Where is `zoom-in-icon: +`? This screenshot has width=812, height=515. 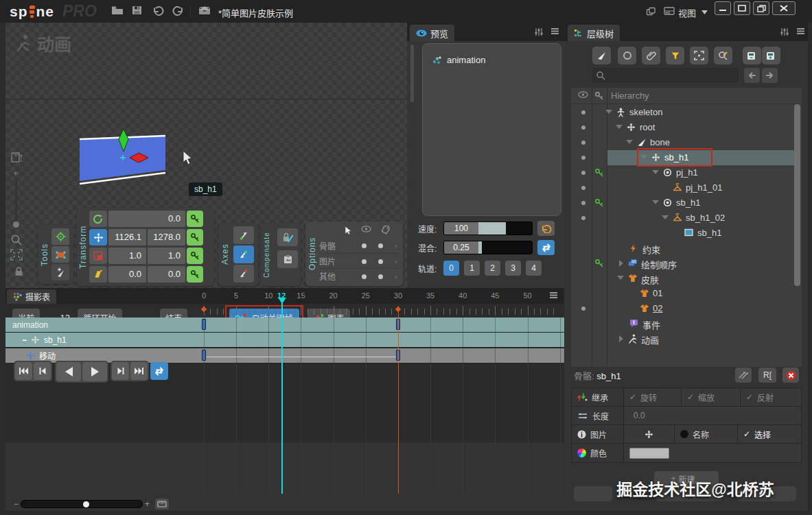 zoom-in-icon: + is located at coordinates (16, 173).